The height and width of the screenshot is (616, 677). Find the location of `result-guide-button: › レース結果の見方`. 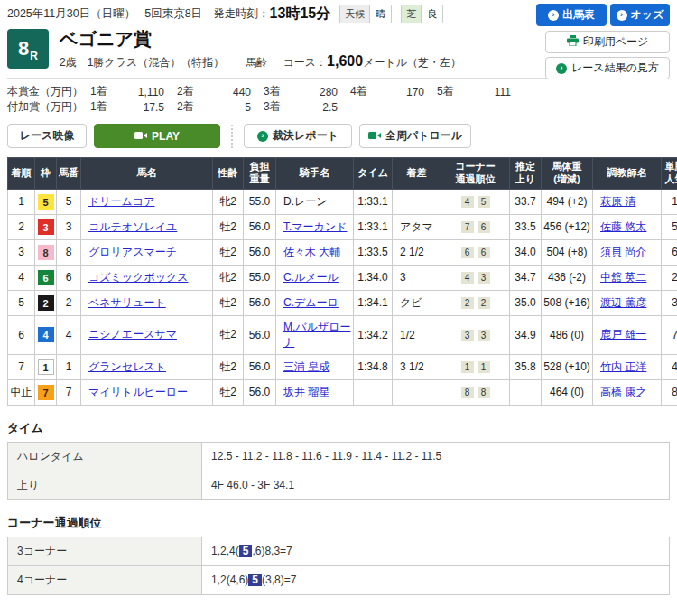

result-guide-button: › レース結果の見方 is located at coordinates (607, 69).